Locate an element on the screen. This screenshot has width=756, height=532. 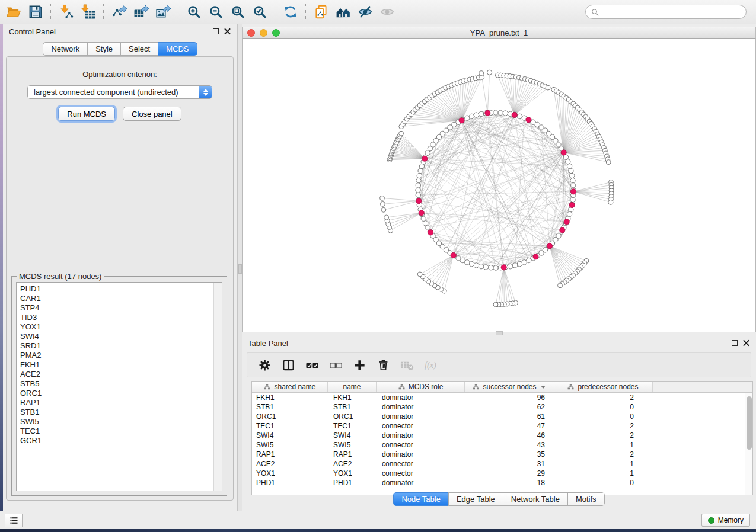
new-network-from-selection-icon is located at coordinates (321, 12).